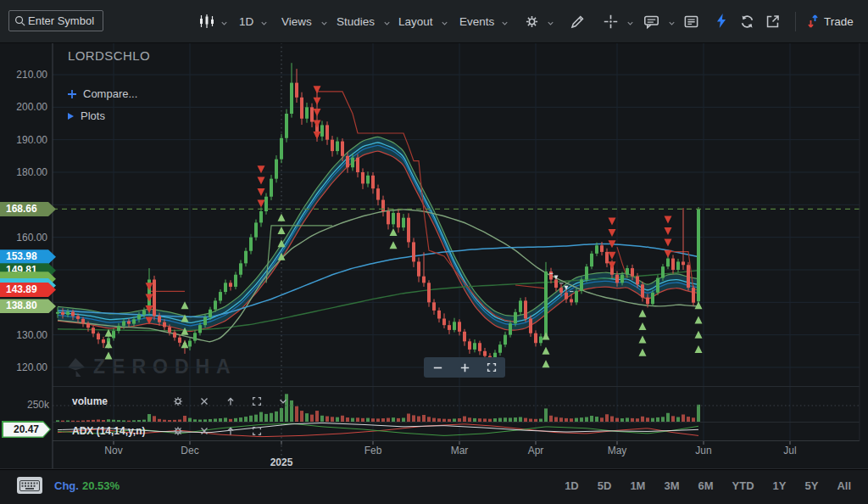  I want to click on month-axis-label: Mar, so click(459, 451).